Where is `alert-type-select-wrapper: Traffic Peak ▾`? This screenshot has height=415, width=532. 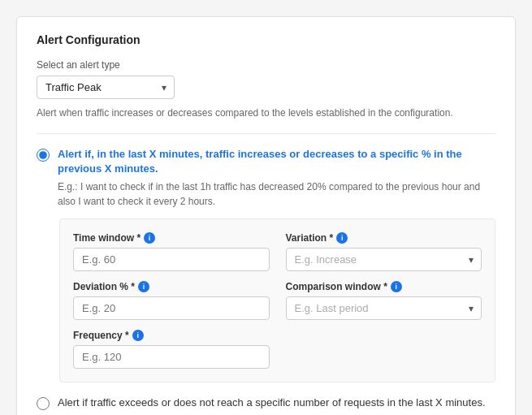
alert-type-select-wrapper: Traffic Peak ▾ is located at coordinates (106, 88).